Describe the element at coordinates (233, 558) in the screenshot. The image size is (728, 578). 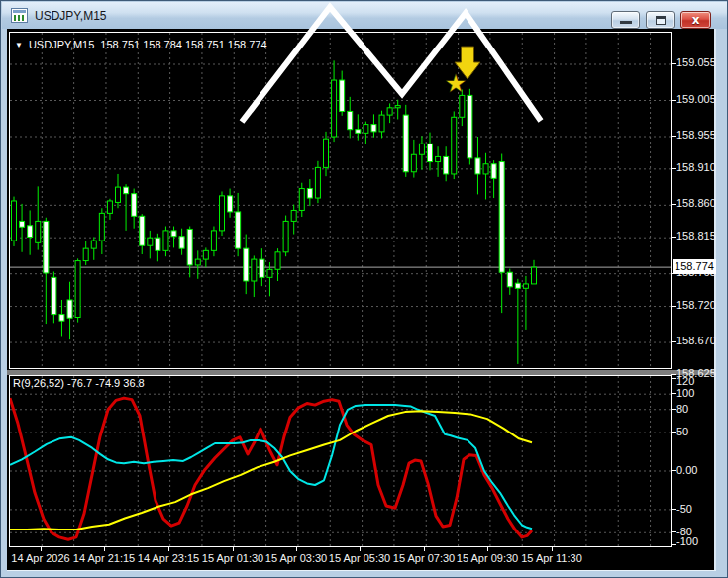
I see `time-axis-label: 15 Apr 01:30` at that location.